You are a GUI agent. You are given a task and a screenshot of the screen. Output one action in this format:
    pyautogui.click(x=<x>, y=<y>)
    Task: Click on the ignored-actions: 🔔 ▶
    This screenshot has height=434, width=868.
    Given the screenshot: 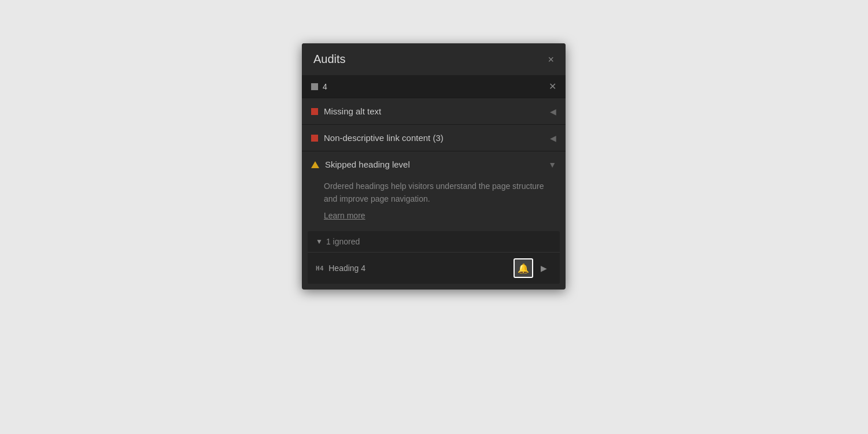 What is the action you would take?
    pyautogui.click(x=533, y=268)
    